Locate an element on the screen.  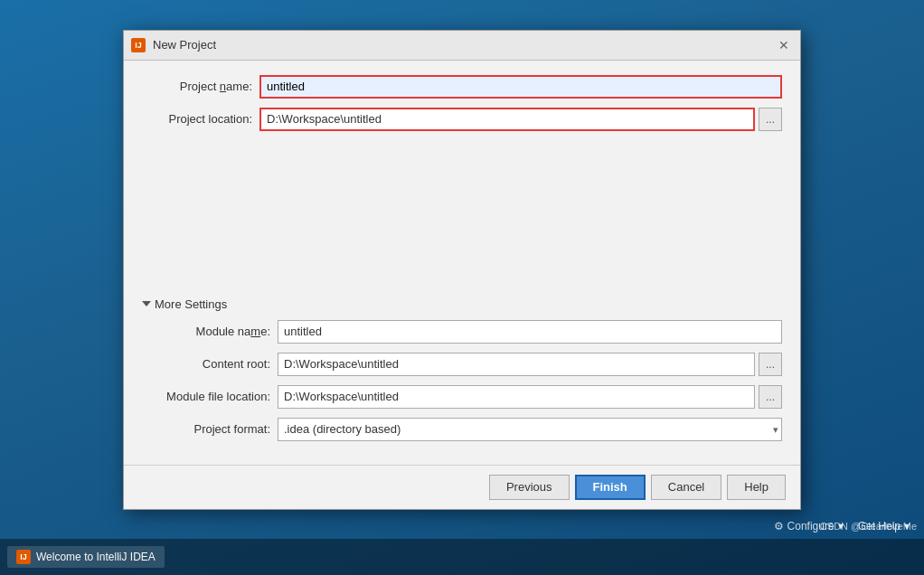
more-settings-body: Module name: Content root: ... is located at coordinates (462, 381).